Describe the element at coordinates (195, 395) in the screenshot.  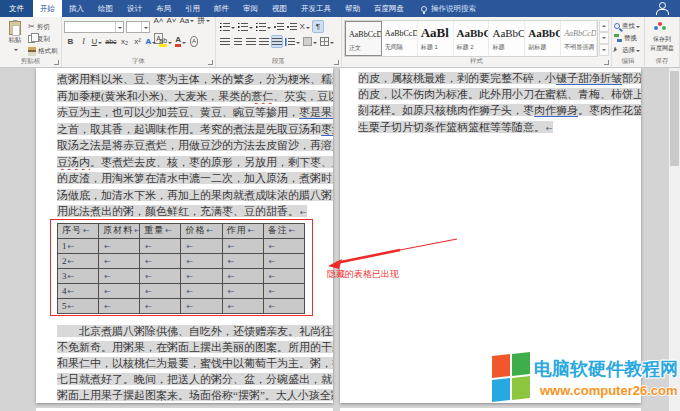
I see `text-line: 粥面上用果子摆起图案来。场面俗称“摆粥”。大人小孩全家` at that location.